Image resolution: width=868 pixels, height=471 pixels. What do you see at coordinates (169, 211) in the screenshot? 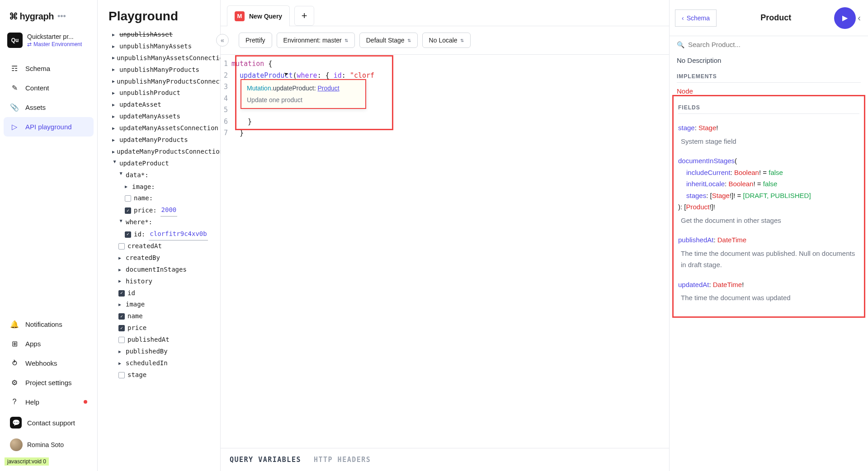
I see `tree-value: 2000` at bounding box center [169, 211].